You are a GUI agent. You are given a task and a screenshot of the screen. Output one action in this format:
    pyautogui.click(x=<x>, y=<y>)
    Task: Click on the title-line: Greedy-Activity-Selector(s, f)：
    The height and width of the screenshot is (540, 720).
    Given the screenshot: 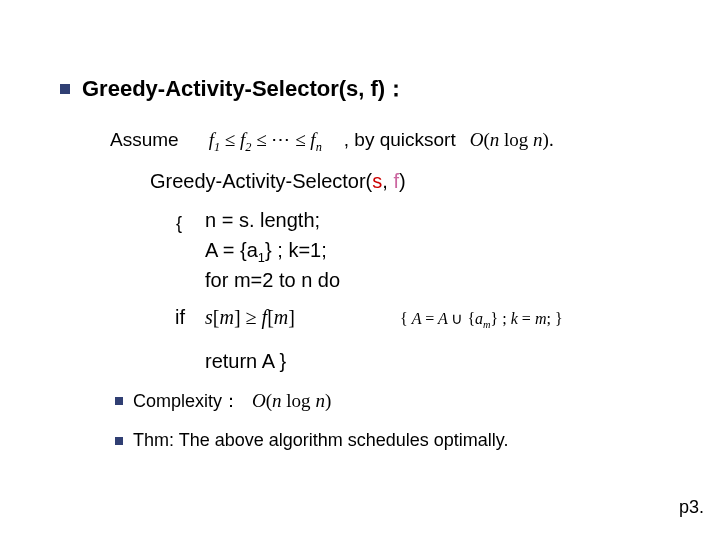 What is the action you would take?
    pyautogui.click(x=234, y=89)
    